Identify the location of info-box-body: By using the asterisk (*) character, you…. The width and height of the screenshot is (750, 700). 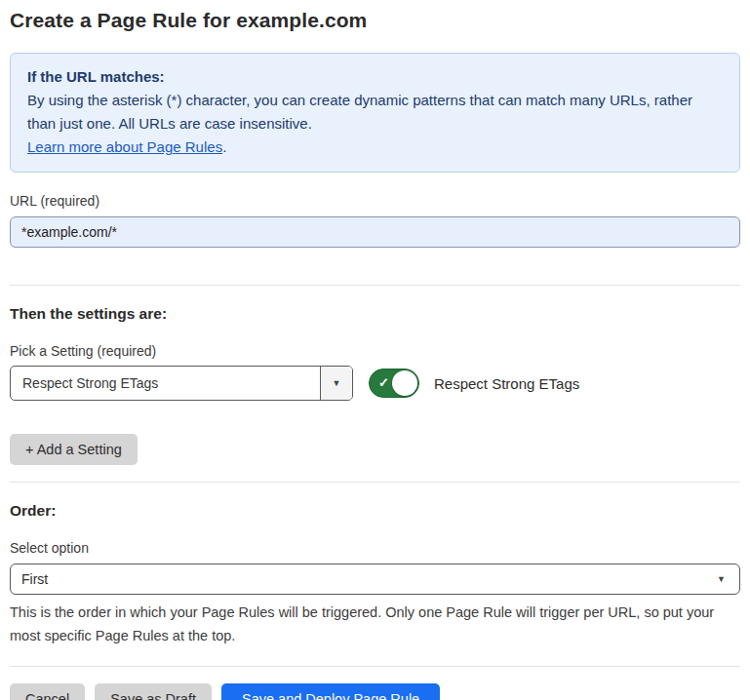
(375, 112).